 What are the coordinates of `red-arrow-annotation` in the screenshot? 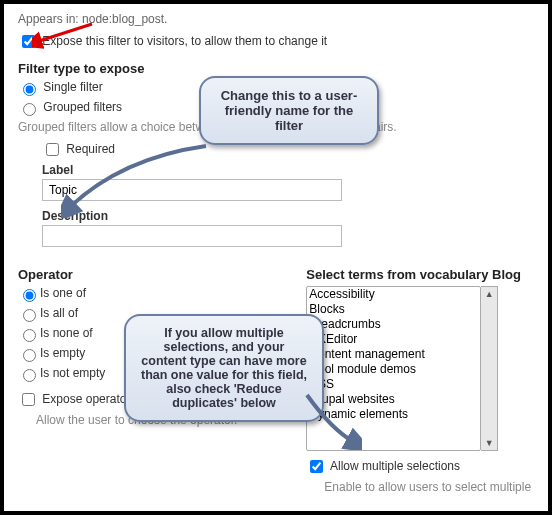 It's located at (67, 36).